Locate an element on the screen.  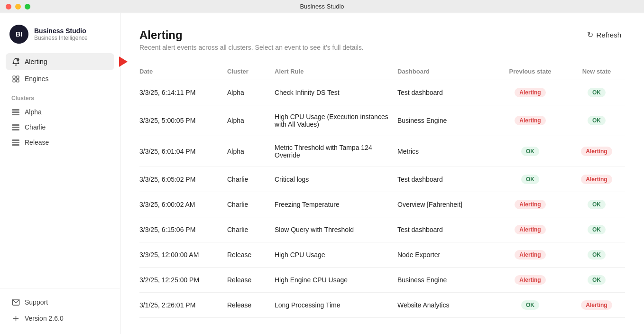
cell-dashboard: Business Engine is located at coordinates (445, 121).